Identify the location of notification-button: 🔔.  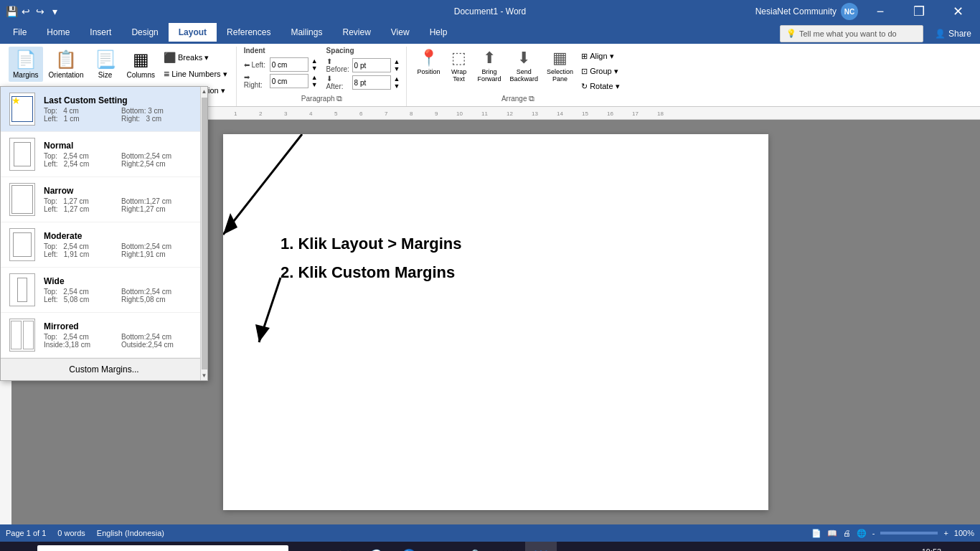
(969, 547).